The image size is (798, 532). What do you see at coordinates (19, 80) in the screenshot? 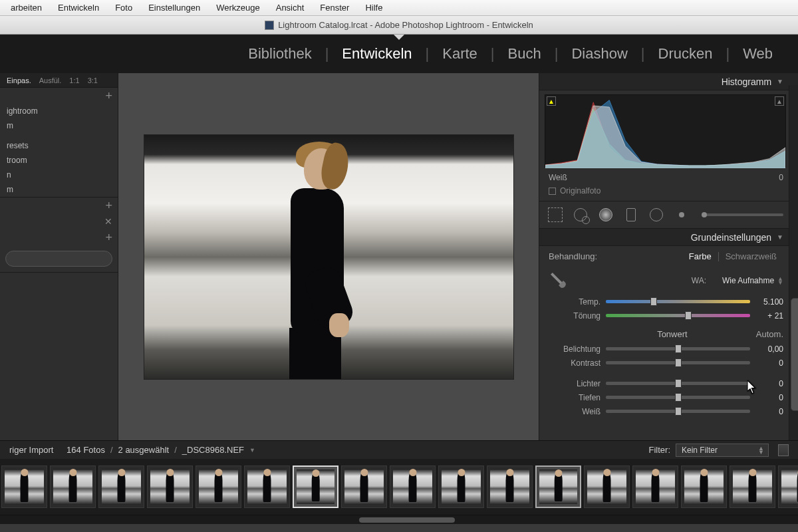
I see `zoom-fit: Einpas.` at bounding box center [19, 80].